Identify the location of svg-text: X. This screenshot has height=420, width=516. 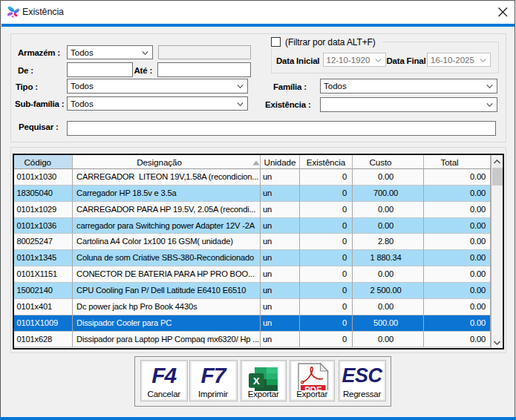
(255, 381).